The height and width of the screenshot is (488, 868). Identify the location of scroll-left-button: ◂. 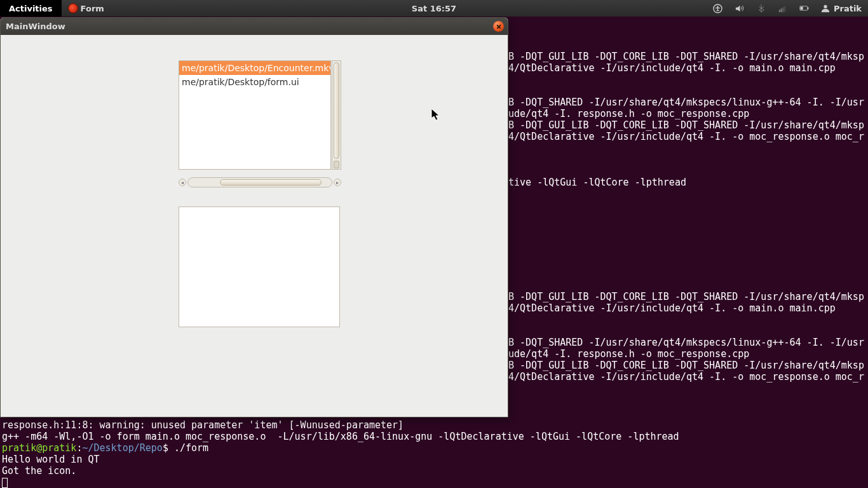
(182, 182).